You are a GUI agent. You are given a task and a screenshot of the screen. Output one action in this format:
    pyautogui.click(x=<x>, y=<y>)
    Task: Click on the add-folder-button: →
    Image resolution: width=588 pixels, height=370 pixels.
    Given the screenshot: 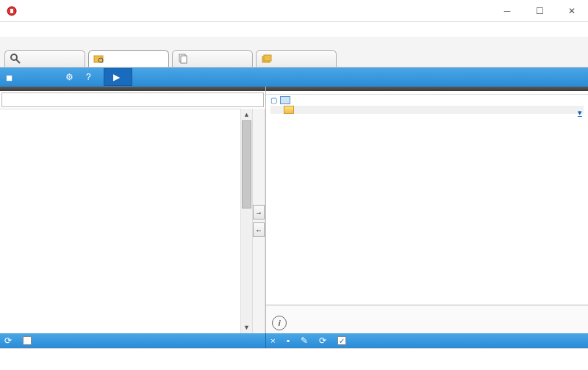 What is the action you would take?
    pyautogui.click(x=259, y=212)
    